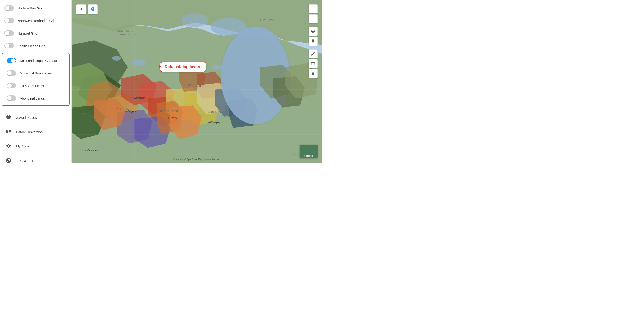 The width and height of the screenshot is (644, 325). Describe the element at coordinates (36, 132) in the screenshot. I see `sidebar-item-batch-conversion: Batch Conversion` at that location.